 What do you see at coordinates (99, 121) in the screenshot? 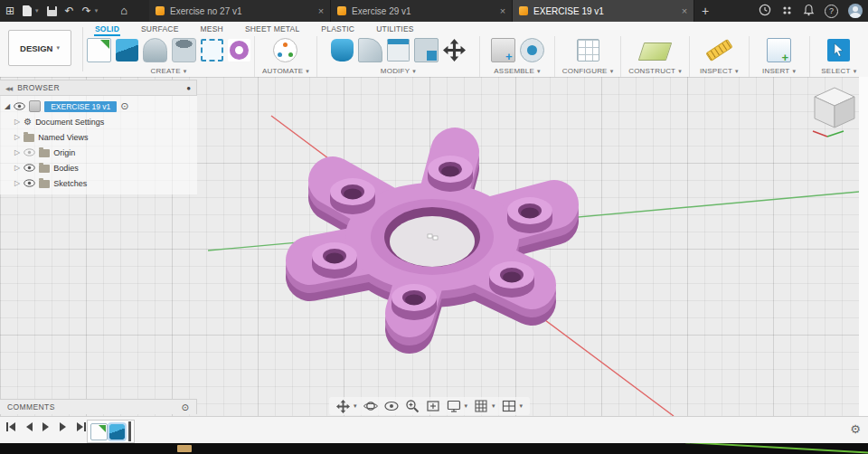
I see `browser-item-document-settings: ▷ ⚙ Document Settings` at bounding box center [99, 121].